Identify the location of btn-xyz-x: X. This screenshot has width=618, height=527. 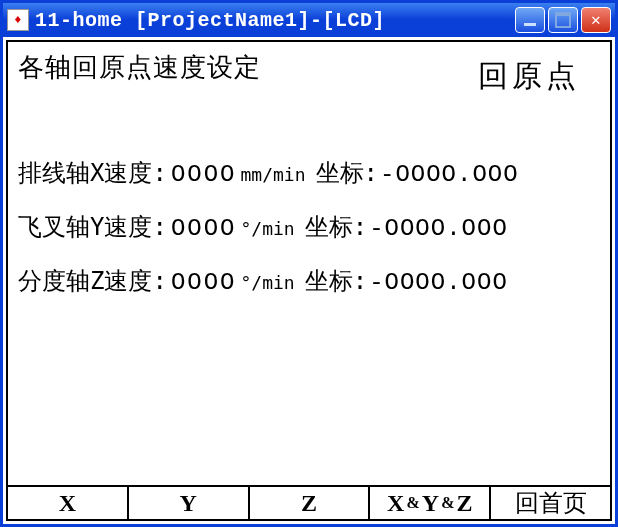
(396, 504).